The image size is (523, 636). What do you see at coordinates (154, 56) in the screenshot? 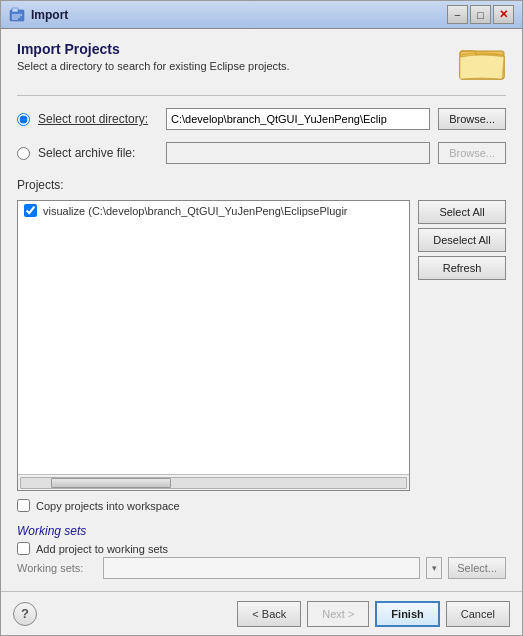
I see `page-header-text: Import Projects Select a directory to se…` at bounding box center [154, 56].